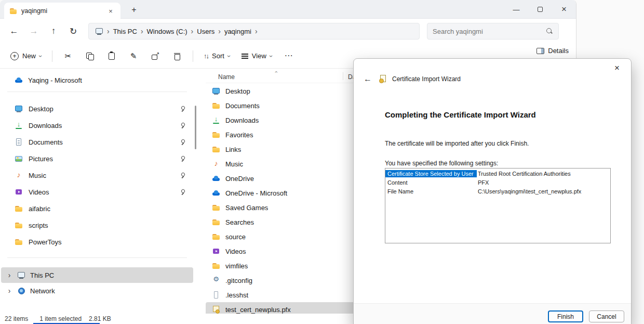 Image resolution: width=644 pixels, height=324 pixels. Describe the element at coordinates (97, 283) in the screenshot. I see `sidebar-tree: › This PC › Network` at that location.